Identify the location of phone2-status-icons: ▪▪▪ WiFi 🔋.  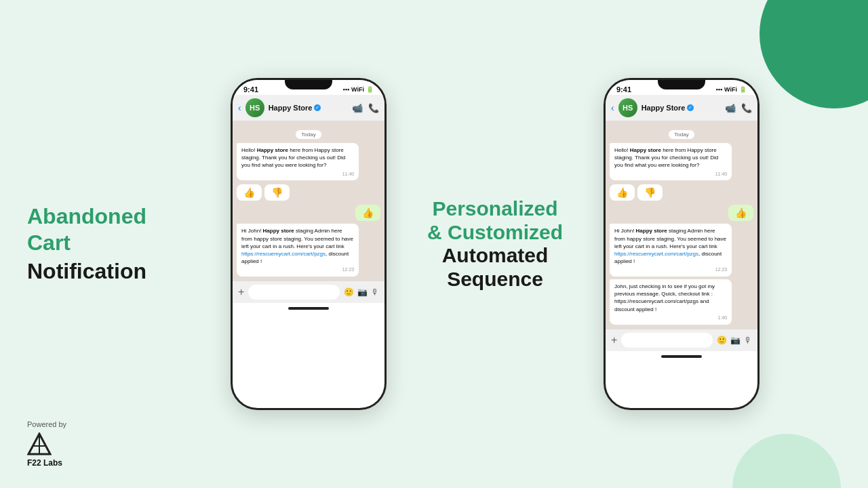
(732, 89).